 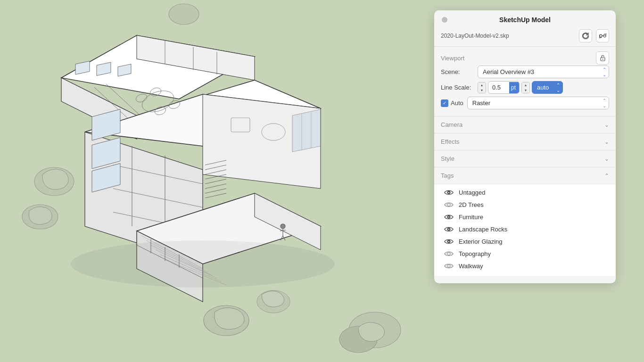 I want to click on camera-title: Camera, so click(x=452, y=124).